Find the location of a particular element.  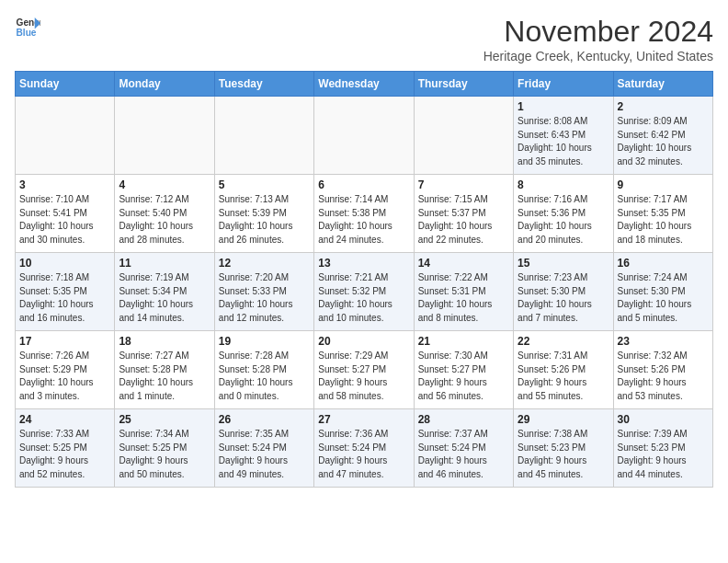

day-number: 23 is located at coordinates (664, 341).